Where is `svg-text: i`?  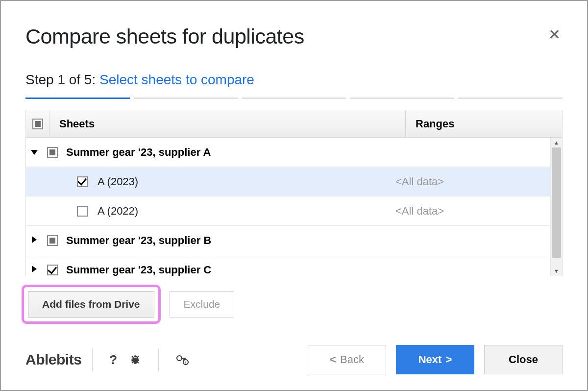
svg-text: i is located at coordinates (186, 363).